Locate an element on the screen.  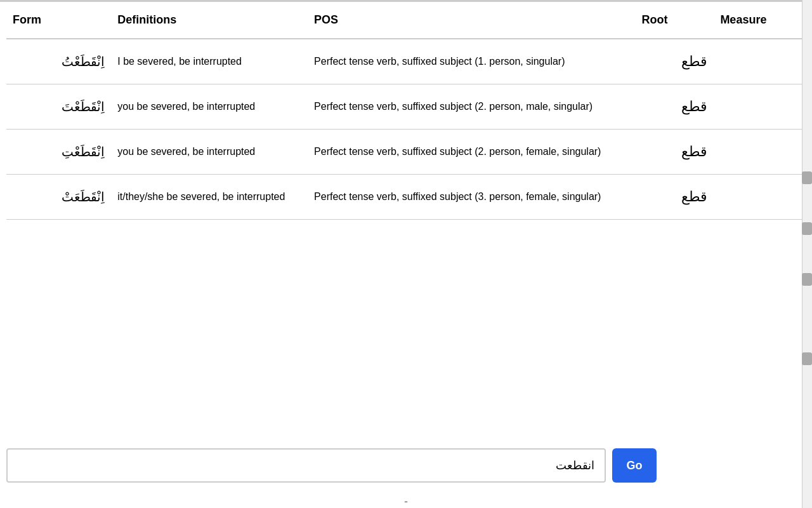
cell-form-3: اِنْقَطَعَتْ is located at coordinates (58, 197).